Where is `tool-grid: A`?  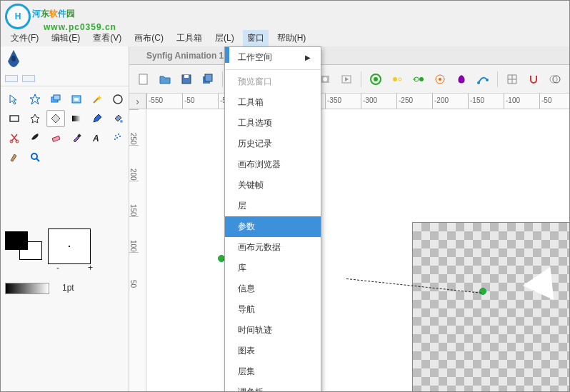 tool-grid: A is located at coordinates (64, 129).